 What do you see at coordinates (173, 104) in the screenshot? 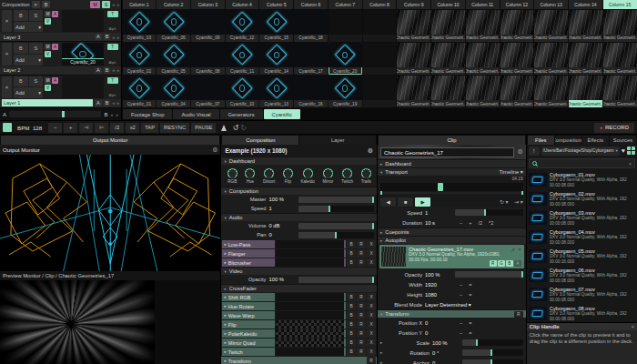
I see `clip-name-label: Cyantific_04` at bounding box center [173, 104].